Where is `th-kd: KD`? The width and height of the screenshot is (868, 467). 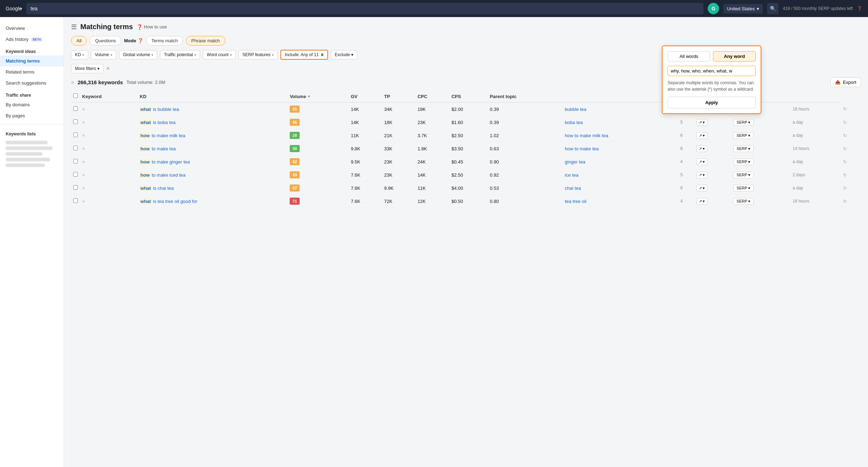 th-kd: KD is located at coordinates (213, 97).